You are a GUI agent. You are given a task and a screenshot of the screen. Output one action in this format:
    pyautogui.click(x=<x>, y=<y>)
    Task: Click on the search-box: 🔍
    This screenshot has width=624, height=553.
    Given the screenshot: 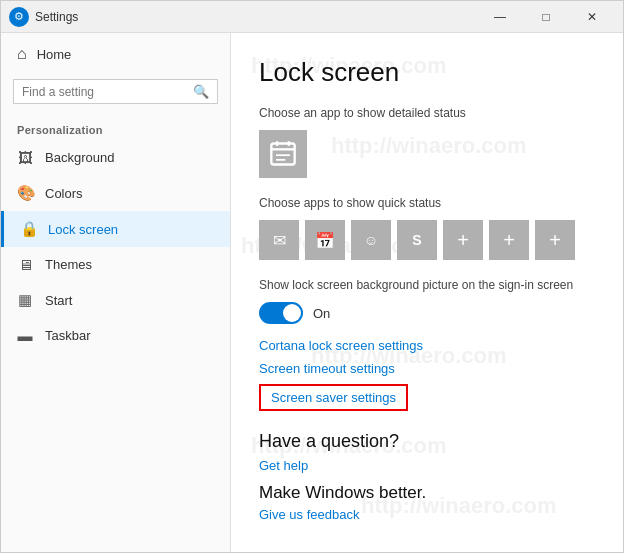 What is the action you would take?
    pyautogui.click(x=116, y=92)
    